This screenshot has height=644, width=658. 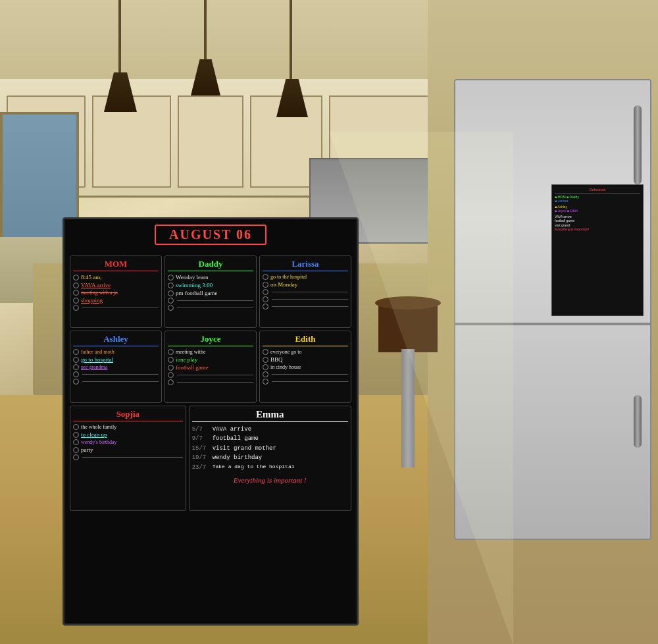 I want to click on person-cell-mom: MOM 8:45 am, VAVA arrive meeting with a …, so click(x=116, y=292).